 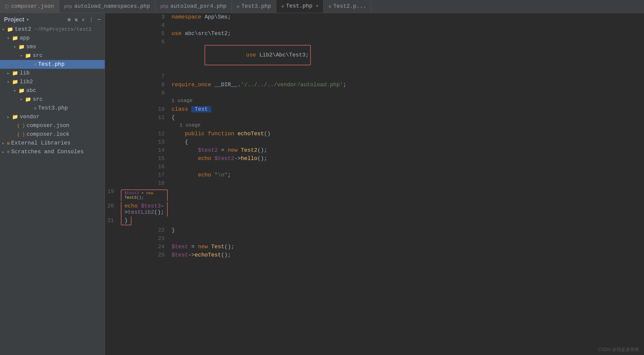 What do you see at coordinates (14, 20) in the screenshot?
I see `project-title: Project` at bounding box center [14, 20].